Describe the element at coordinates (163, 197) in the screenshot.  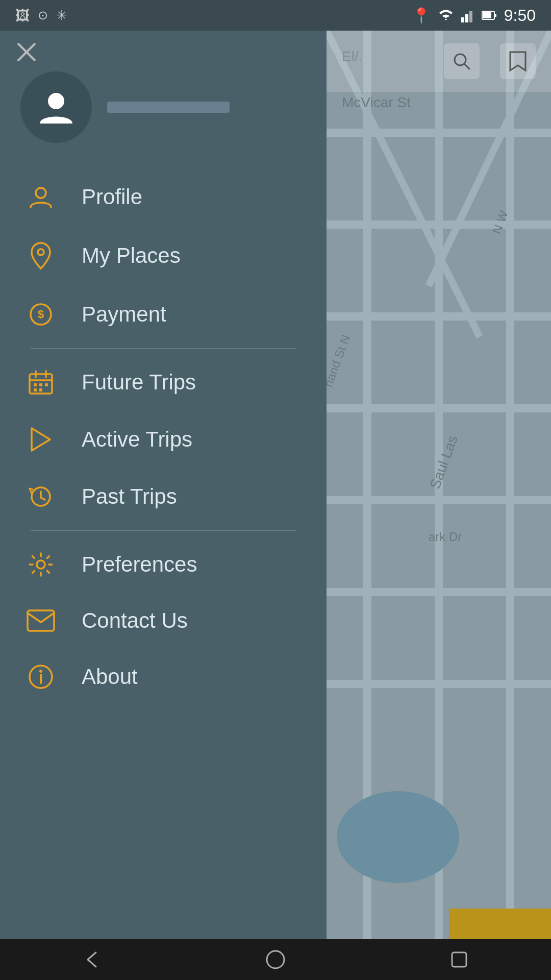
I see `menu-item-profile: Profile` at that location.